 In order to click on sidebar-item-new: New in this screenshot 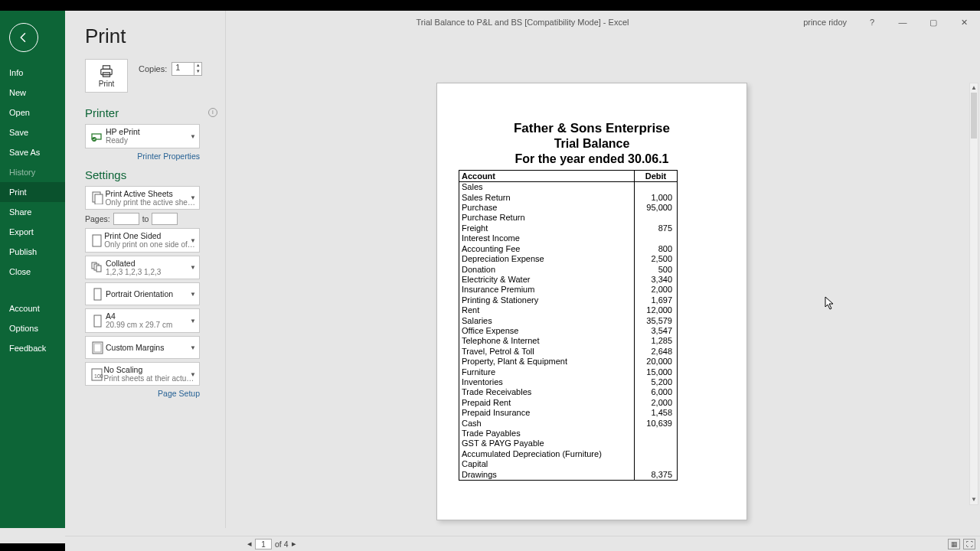, I will do `click(32, 93)`.